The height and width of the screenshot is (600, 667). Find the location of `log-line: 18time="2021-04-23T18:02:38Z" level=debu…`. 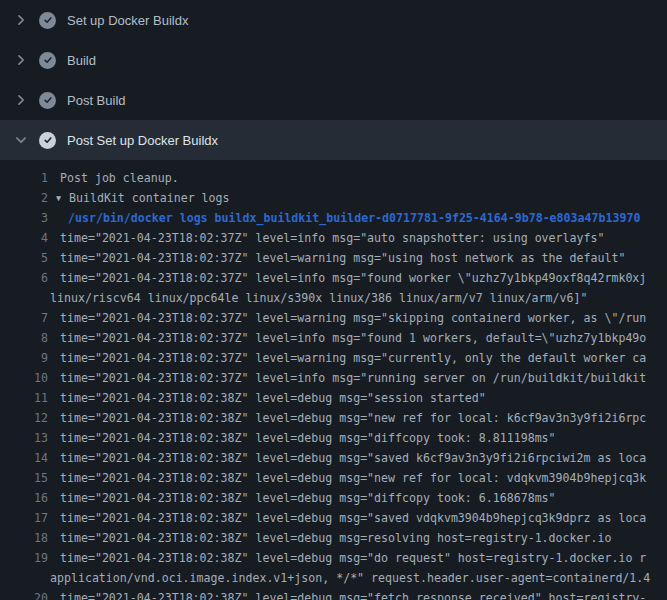

log-line: 18time="2021-04-23T18:02:38Z" level=debu… is located at coordinates (334, 538).